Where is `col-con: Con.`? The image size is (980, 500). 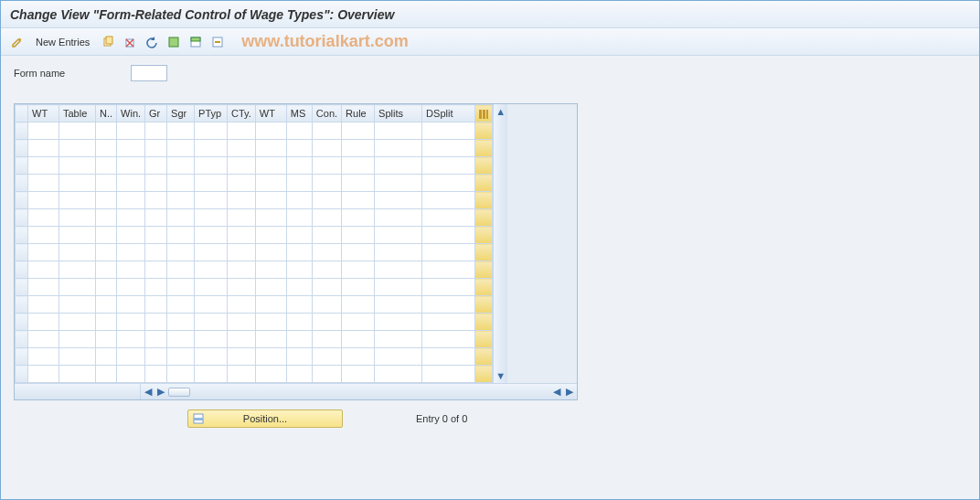
col-con: Con. is located at coordinates (326, 113).